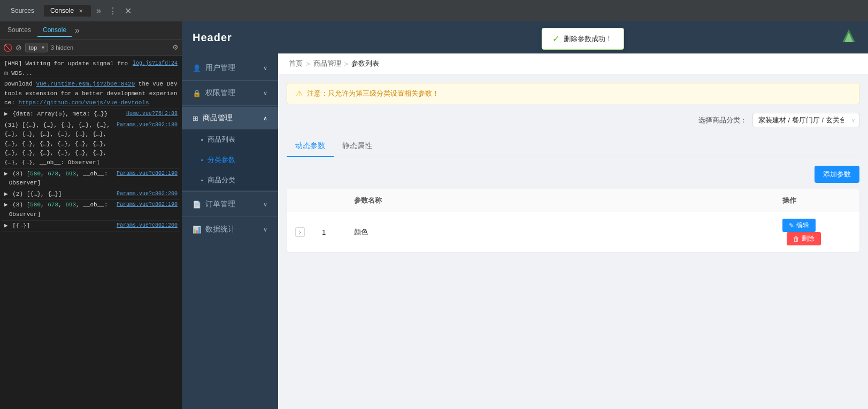  I want to click on header-title: Header, so click(212, 37).